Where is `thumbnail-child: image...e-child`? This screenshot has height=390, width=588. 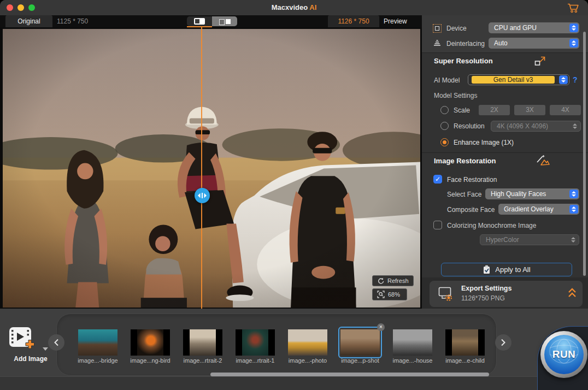
thumbnail-child: image...e-child is located at coordinates (465, 342).